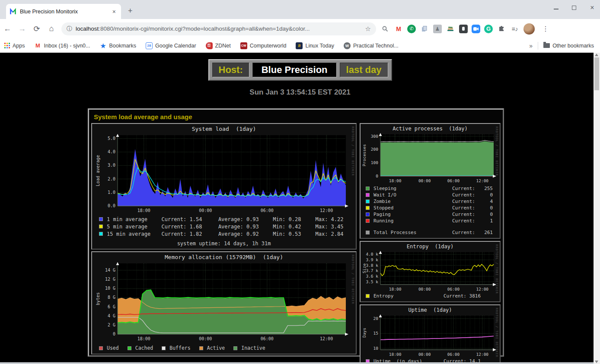 This screenshot has width=600, height=364. I want to click on scrollbar-down-arrow, so click(597, 362).